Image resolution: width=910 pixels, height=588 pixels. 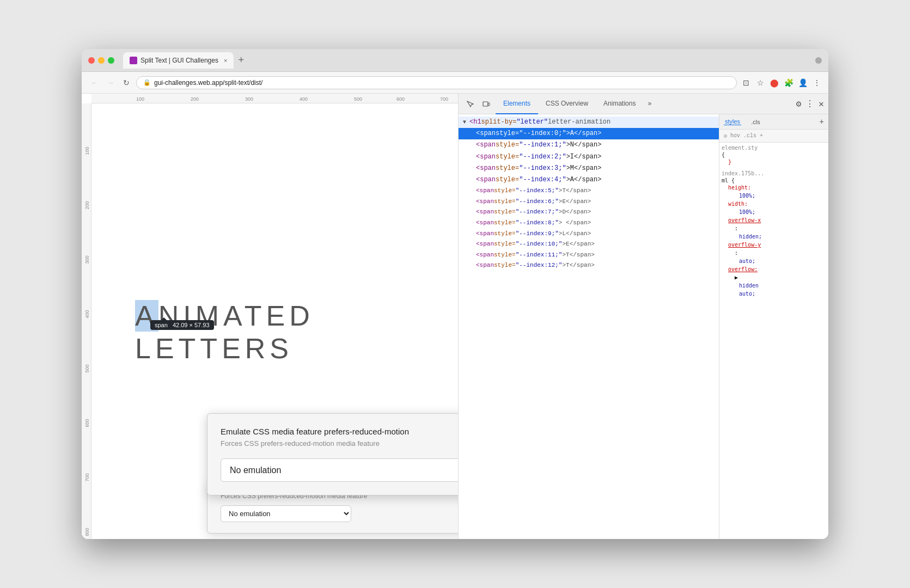 I want to click on maximize-traffic-light, so click(x=111, y=60).